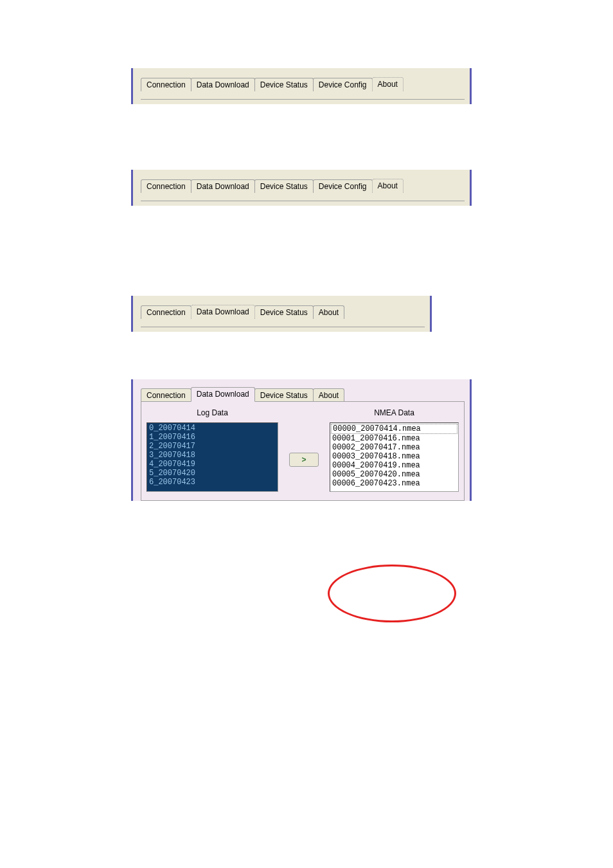  I want to click on list-item: 00001_20070416.nmea, so click(395, 439).